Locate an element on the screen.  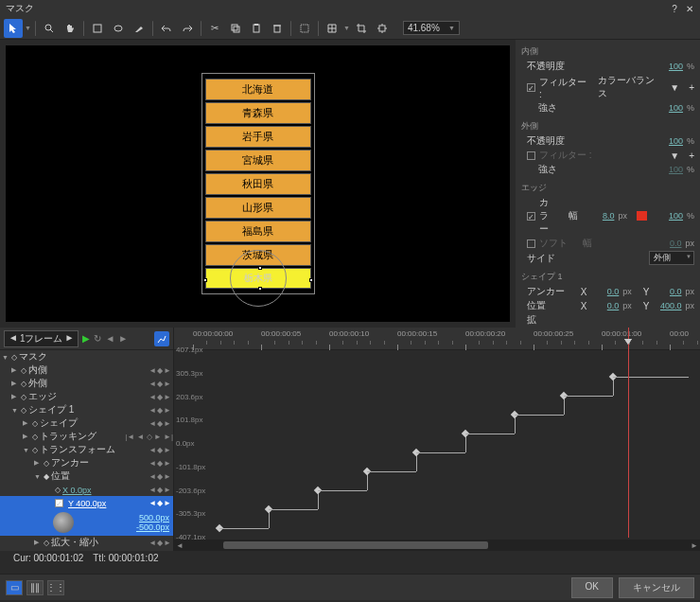
dial-icon is located at coordinates (63, 522).